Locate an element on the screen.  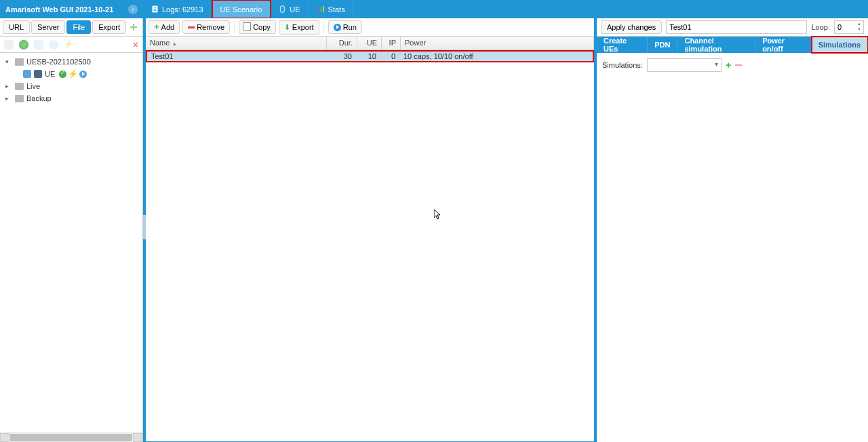
tab-ue-scenario-label: UE Scenario is located at coordinates (241, 9).